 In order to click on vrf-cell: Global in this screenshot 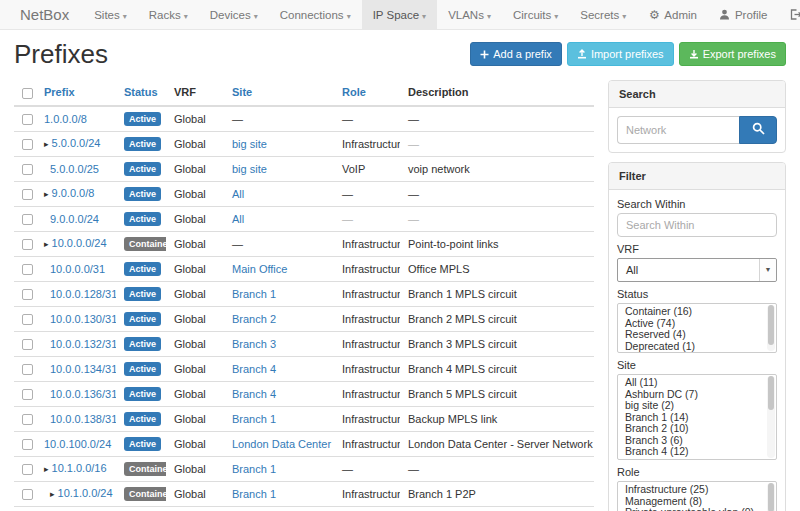, I will do `click(195, 218)`.